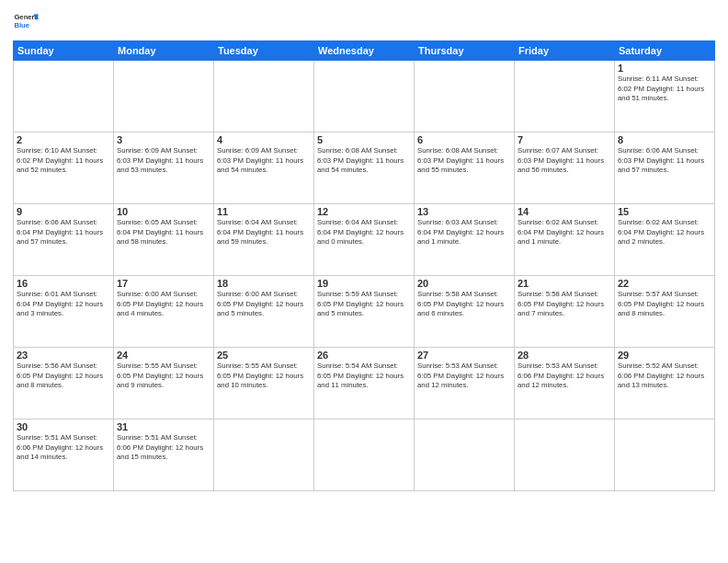 Image resolution: width=728 pixels, height=563 pixels. Describe the element at coordinates (265, 312) in the screenshot. I see `calendar-cell: 18Sunrise: 6:00 AM Sunset: 6:05 PM Dayli…` at that location.